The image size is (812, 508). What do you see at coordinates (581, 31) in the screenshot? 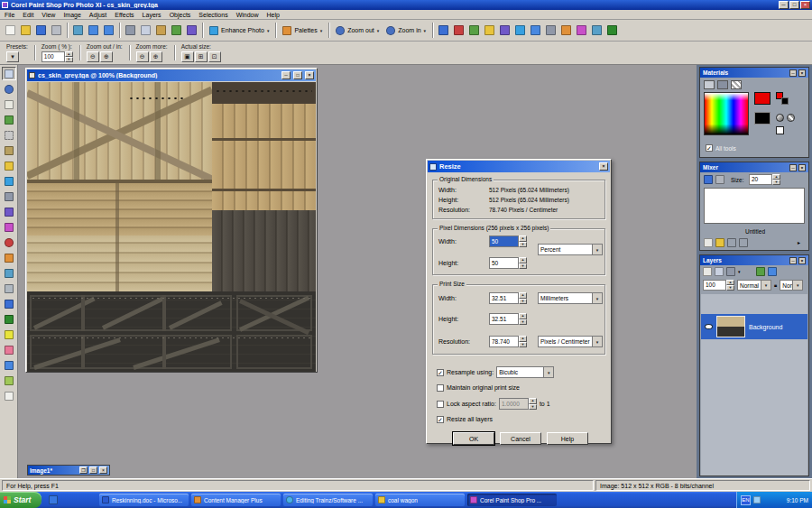
I see `effects-icon` at bounding box center [581, 31].